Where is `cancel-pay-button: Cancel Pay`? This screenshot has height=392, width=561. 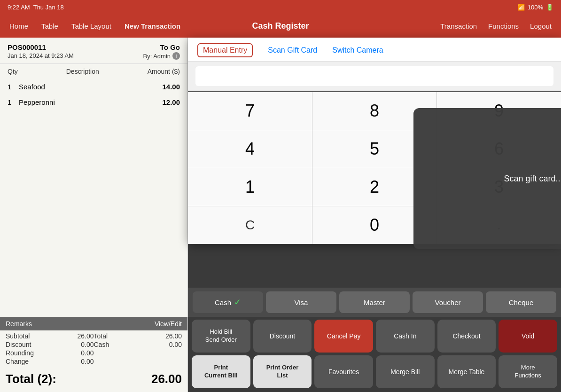
cancel-pay-button: Cancel Pay is located at coordinates (344, 336).